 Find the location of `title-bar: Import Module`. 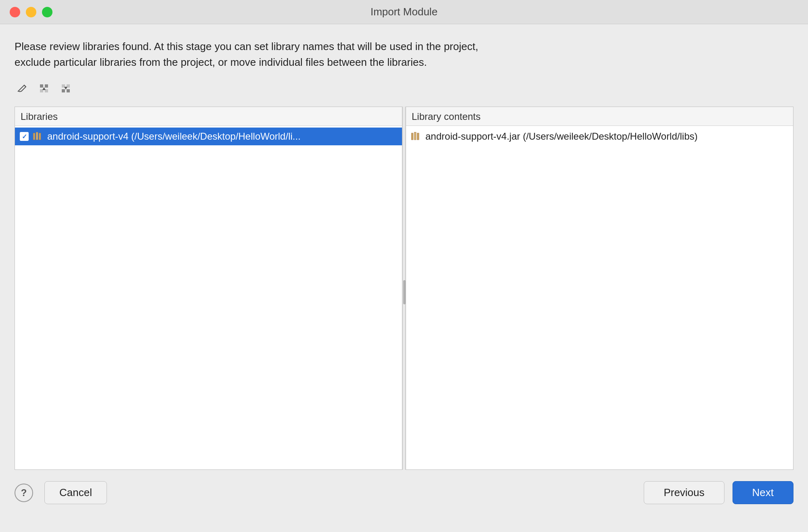

title-bar: Import Module is located at coordinates (404, 12).